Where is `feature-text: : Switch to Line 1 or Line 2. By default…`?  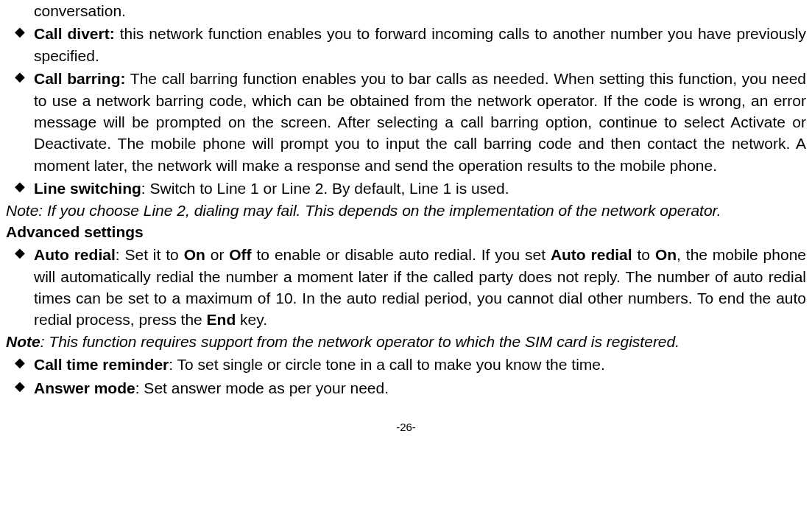
feature-text: : Switch to Line 1 or Line 2. By default… is located at coordinates (325, 189).